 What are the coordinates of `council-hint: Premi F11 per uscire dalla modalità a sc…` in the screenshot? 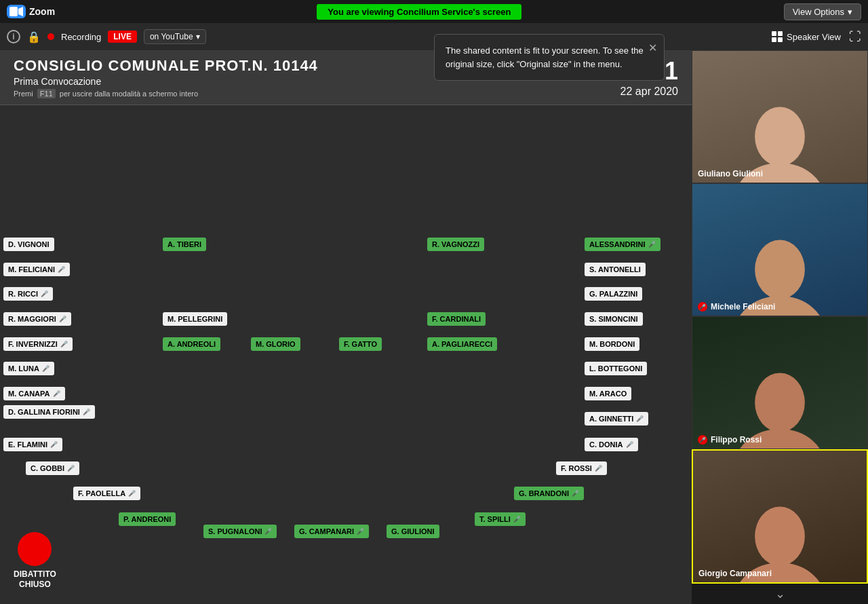 It's located at (165, 94).